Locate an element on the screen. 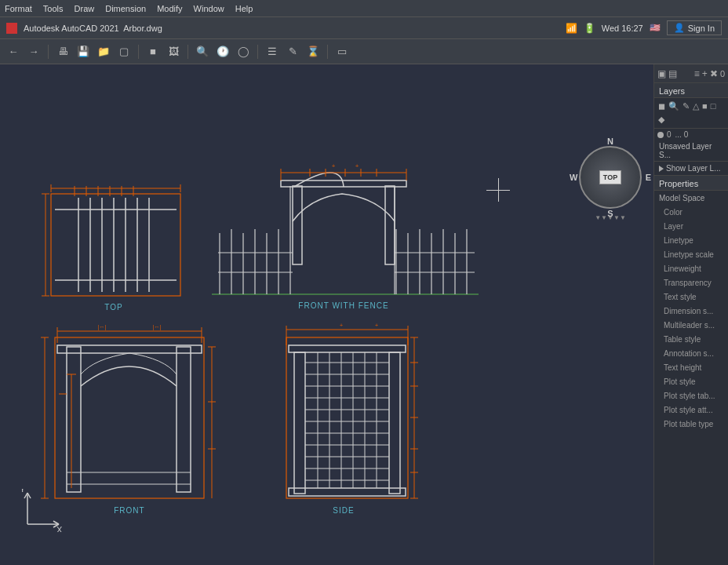 The width and height of the screenshot is (728, 565). title-bar: Autodesk AutoCAD 2021 Arbor.dwg 📶 🔋 Wed … is located at coordinates (364, 28).